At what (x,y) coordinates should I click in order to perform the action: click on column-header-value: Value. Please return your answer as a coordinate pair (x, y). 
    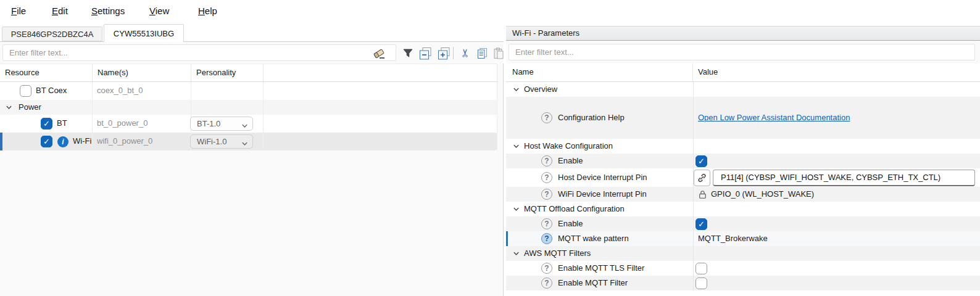
    Looking at the image, I should click on (837, 73).